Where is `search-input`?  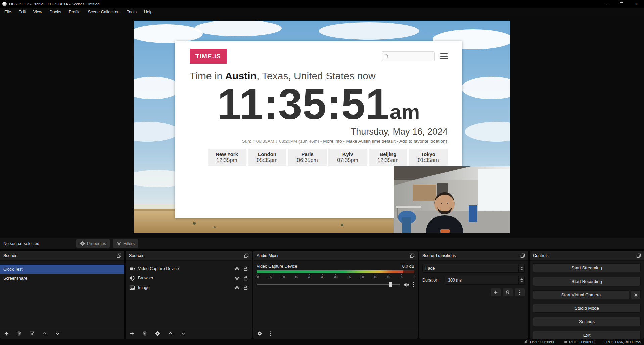 search-input is located at coordinates (408, 56).